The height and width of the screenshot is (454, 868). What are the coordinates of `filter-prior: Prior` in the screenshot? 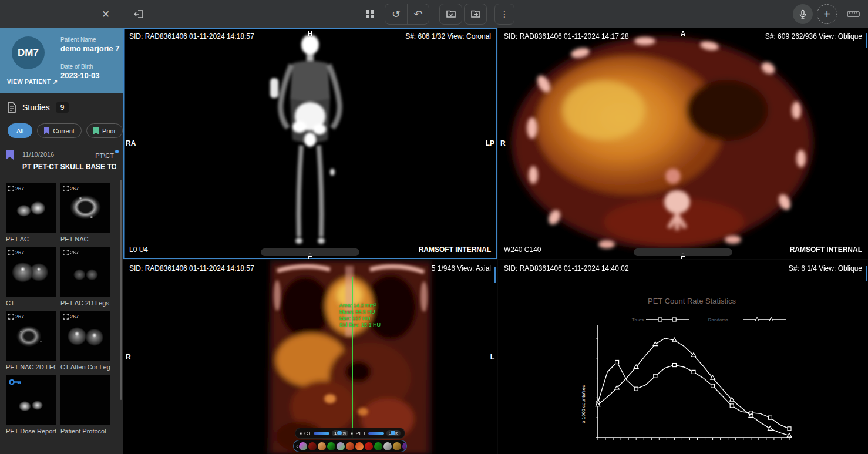 It's located at (105, 130).